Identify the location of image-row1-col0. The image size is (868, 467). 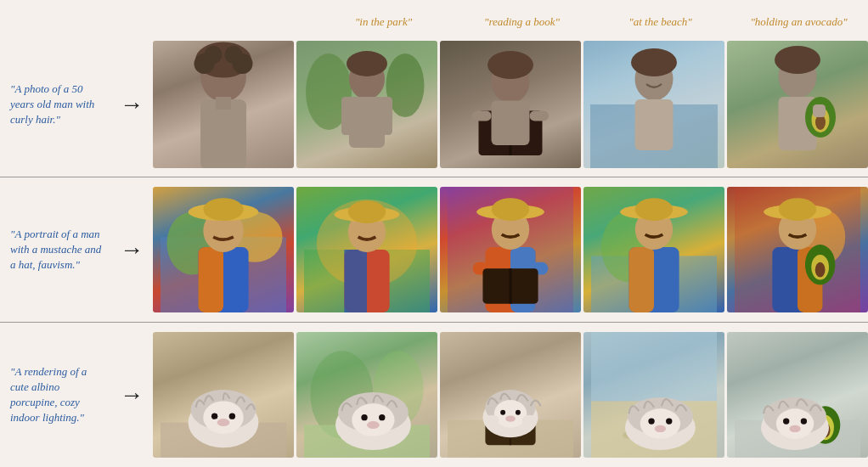
(223, 104).